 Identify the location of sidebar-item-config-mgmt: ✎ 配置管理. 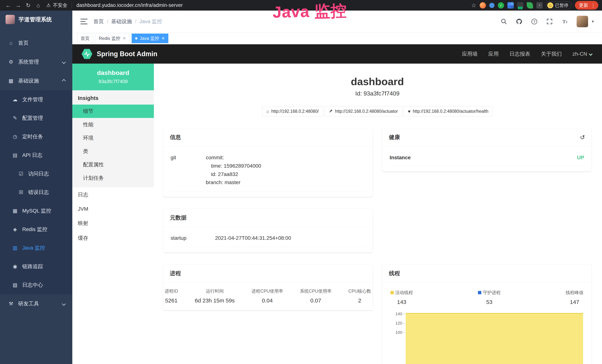
(36, 118).